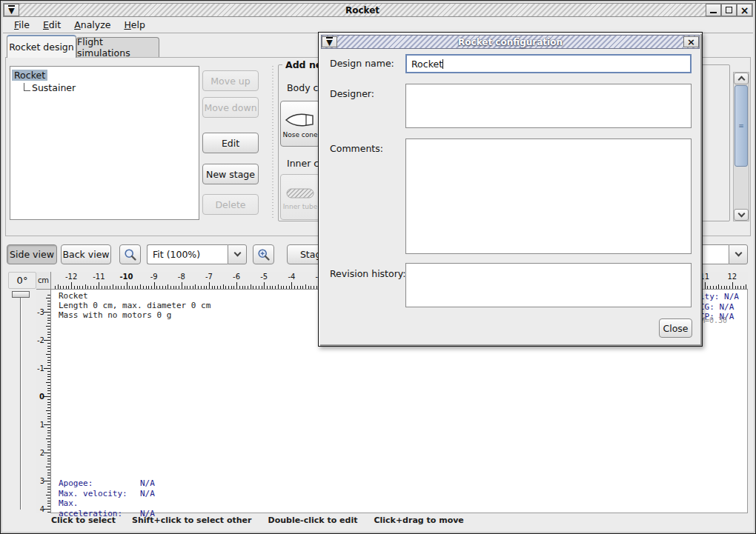 The width and height of the screenshot is (756, 534). I want to click on menubar: File Edit Analyze Help, so click(378, 25).